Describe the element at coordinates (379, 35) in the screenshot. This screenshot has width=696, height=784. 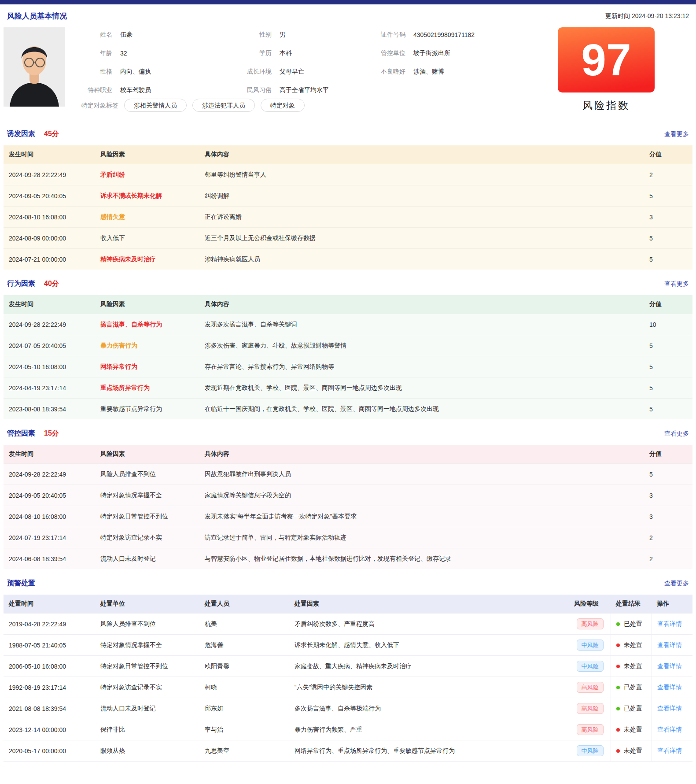
I see `profile-field-label: 证件号码` at that location.